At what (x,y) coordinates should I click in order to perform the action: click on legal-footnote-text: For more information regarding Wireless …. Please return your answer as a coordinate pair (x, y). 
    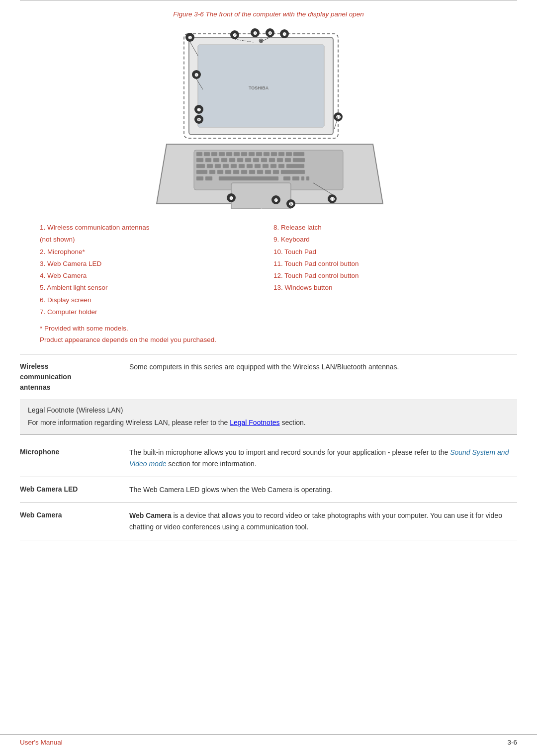
    Looking at the image, I should click on (268, 422).